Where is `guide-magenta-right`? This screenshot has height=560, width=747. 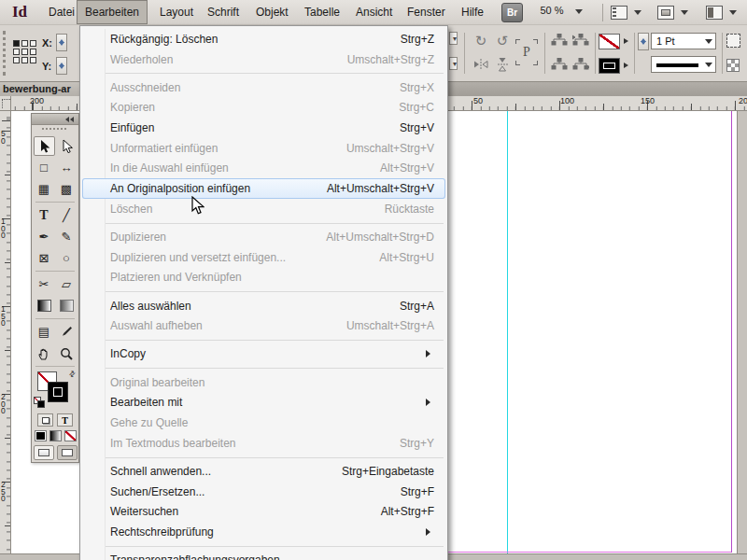
guide-magenta-right is located at coordinates (732, 332).